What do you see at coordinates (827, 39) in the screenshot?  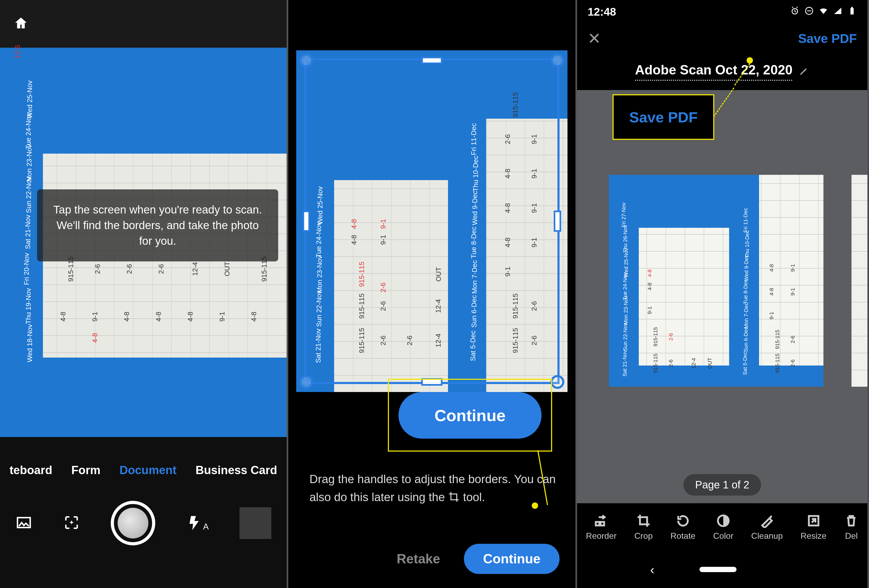 I see `save-pdf-button: Save PDF` at bounding box center [827, 39].